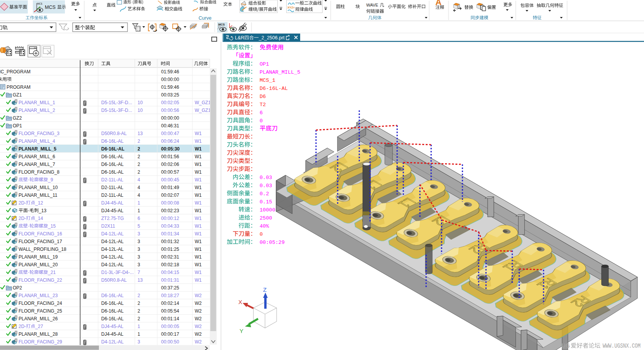 This screenshot has height=350, width=644. I want to click on svg-text: WALL_PROFILING_18, so click(42, 249).